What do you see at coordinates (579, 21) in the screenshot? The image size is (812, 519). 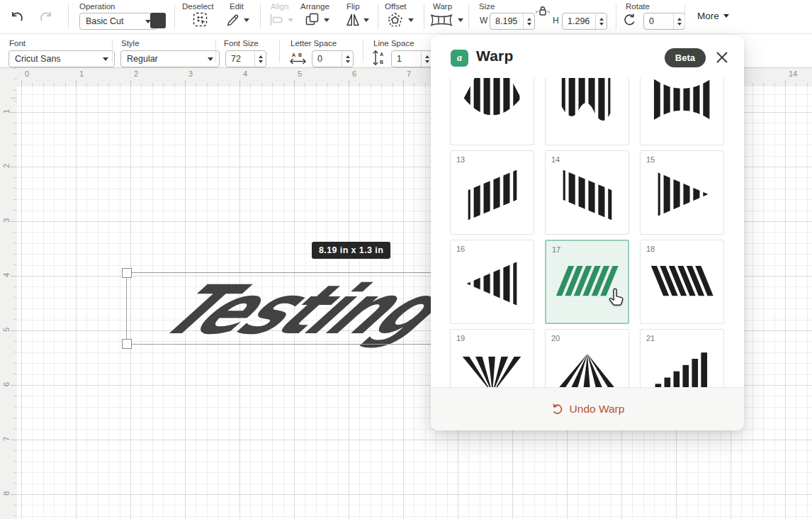 I see `height-input` at bounding box center [579, 21].